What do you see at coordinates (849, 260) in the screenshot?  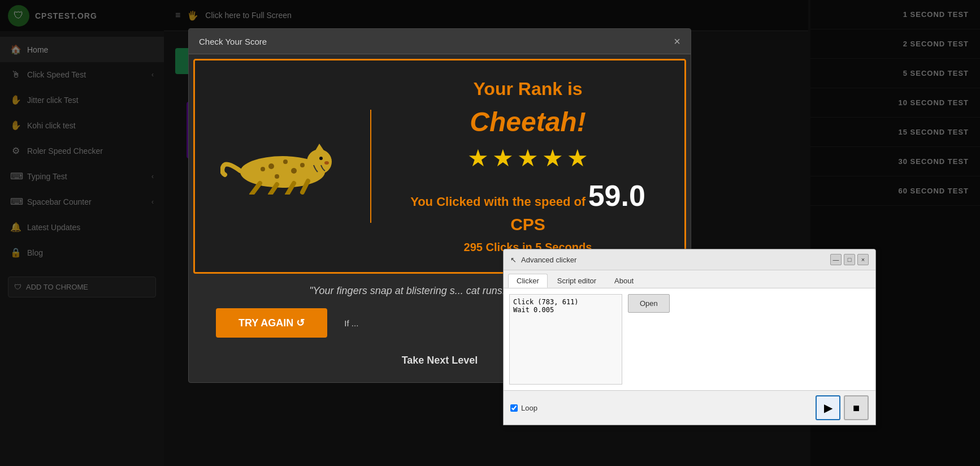 I see `maximize-button: □` at bounding box center [849, 260].